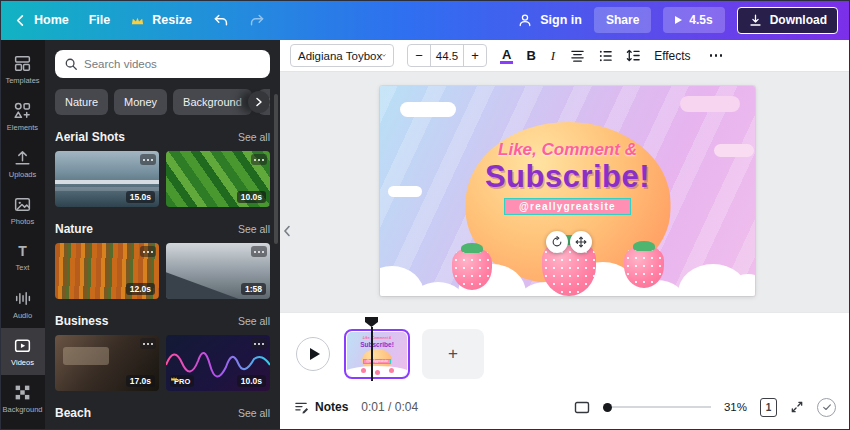  I want to click on font-size-increase: +, so click(475, 56).